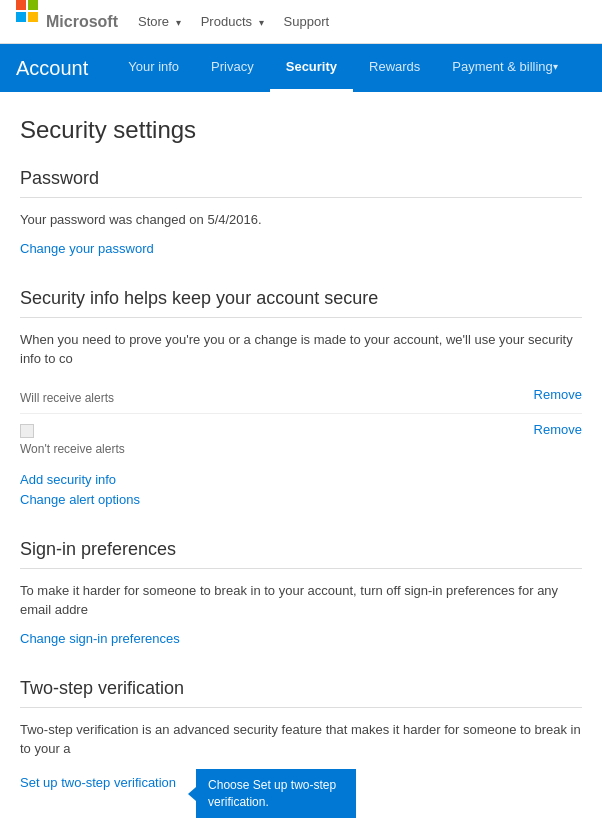 The height and width of the screenshot is (821, 602). What do you see at coordinates (301, 350) in the screenshot?
I see `security-info-description: When you need to prove you're you or a c…` at bounding box center [301, 350].